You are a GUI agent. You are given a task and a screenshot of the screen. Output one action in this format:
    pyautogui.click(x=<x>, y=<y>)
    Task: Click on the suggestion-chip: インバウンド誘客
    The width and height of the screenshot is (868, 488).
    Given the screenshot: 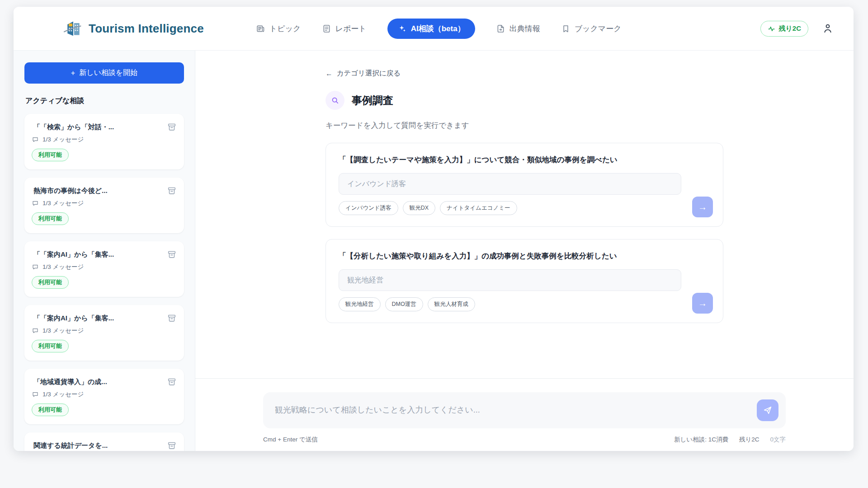 What is the action you would take?
    pyautogui.click(x=368, y=208)
    